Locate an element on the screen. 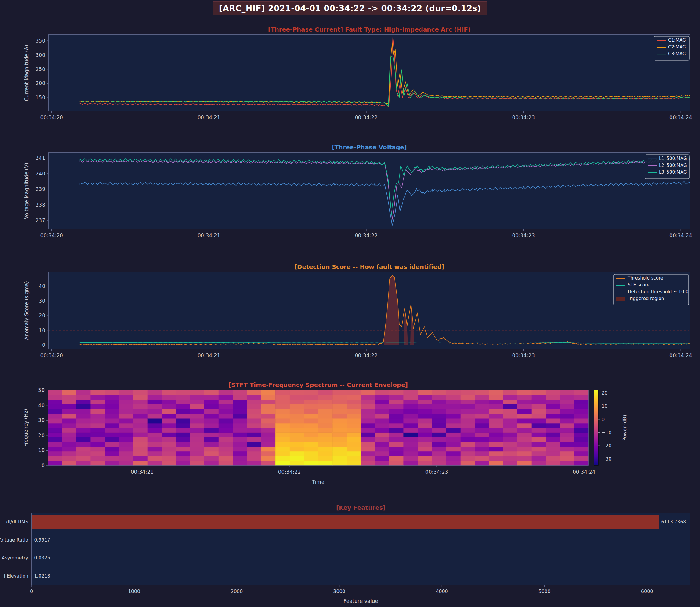 Image resolution: width=700 pixels, height=607 pixels. colorbar-label: Power (dB) is located at coordinates (625, 428).